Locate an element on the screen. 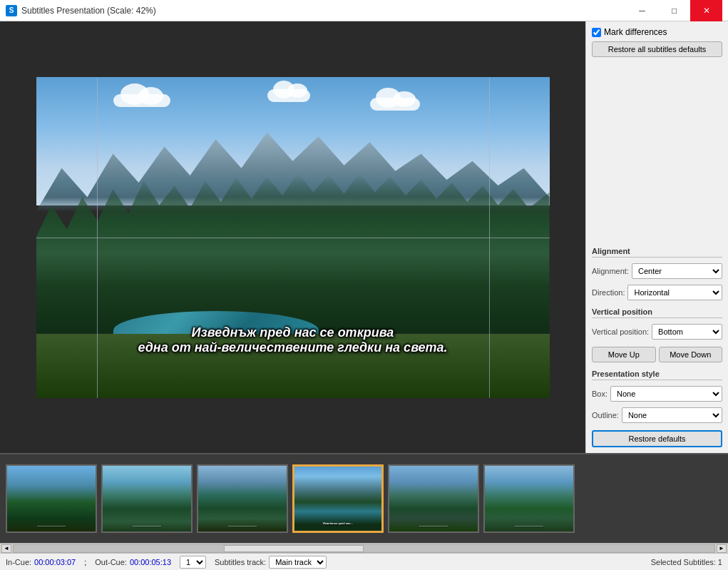 The image size is (728, 570). outline-row: Outline: None Outline is located at coordinates (657, 415).